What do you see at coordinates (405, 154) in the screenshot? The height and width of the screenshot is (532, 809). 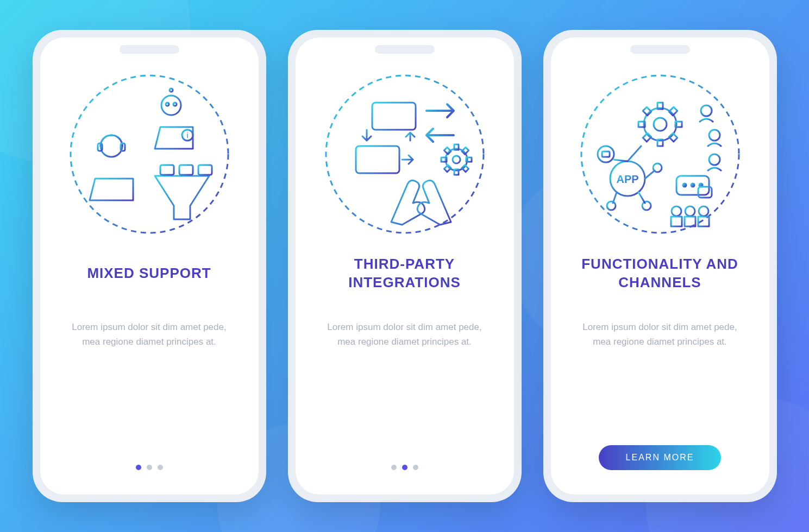 I see `integrations-icon` at bounding box center [405, 154].